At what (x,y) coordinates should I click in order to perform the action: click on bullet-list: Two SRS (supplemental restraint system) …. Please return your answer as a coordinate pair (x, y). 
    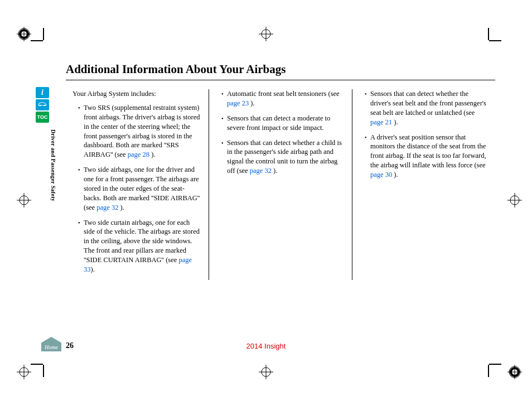
    Looking at the image, I should click on (137, 189).